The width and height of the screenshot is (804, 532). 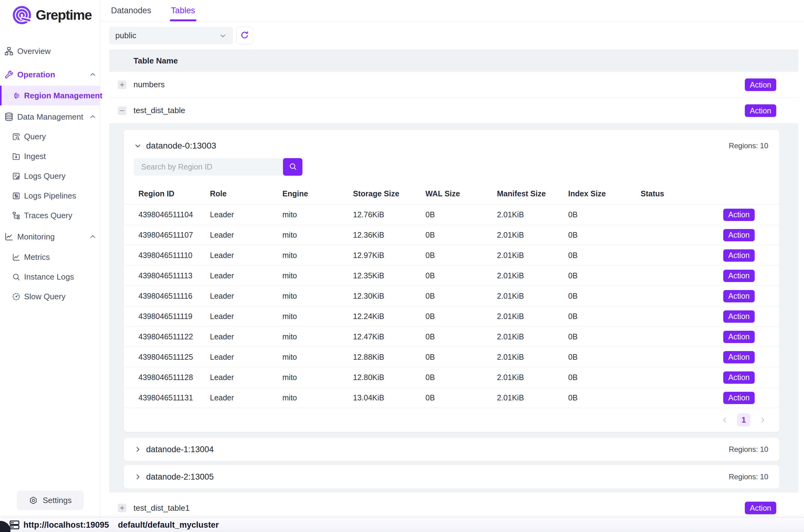 What do you see at coordinates (63, 96) in the screenshot?
I see `sidebar-item-label: Region Management` at bounding box center [63, 96].